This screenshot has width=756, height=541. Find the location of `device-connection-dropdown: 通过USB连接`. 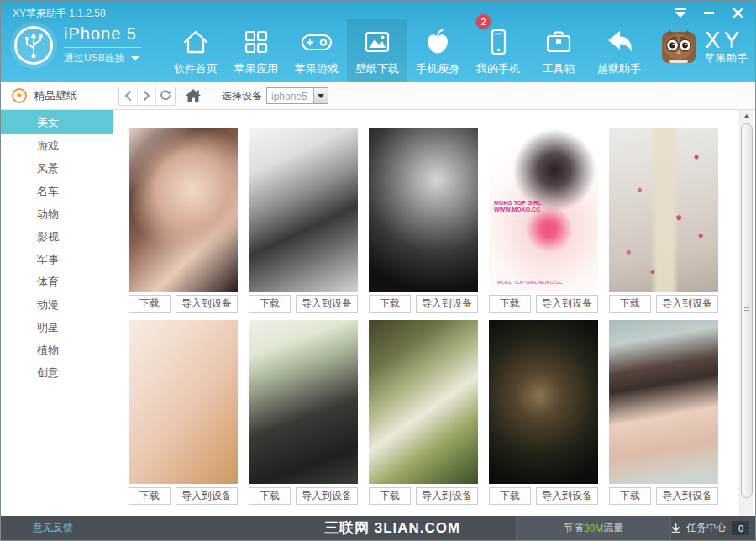

device-connection-dropdown: 通过USB连接 is located at coordinates (102, 59).